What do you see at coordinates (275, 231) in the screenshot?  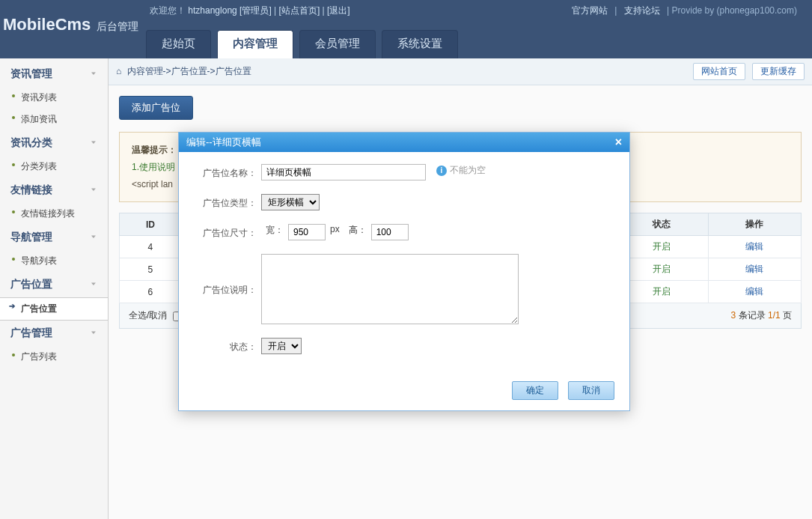 I see `width-label: 宽：` at bounding box center [275, 231].